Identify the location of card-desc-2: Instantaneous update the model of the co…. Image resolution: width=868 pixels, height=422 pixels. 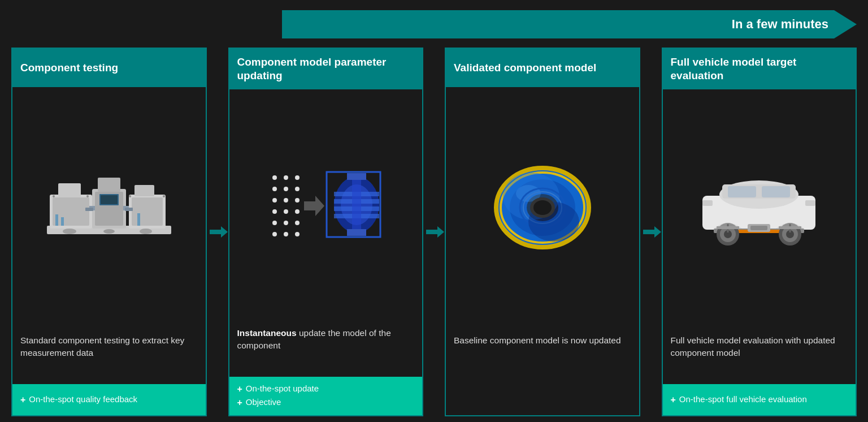
(326, 348).